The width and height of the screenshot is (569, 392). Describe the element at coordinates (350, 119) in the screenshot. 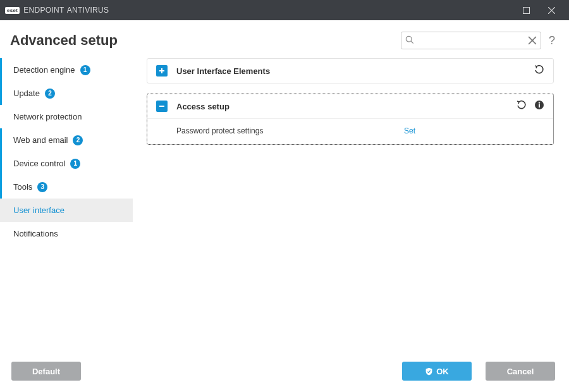

I see `panel-access-setup: Access setup Password protect settings S…` at that location.